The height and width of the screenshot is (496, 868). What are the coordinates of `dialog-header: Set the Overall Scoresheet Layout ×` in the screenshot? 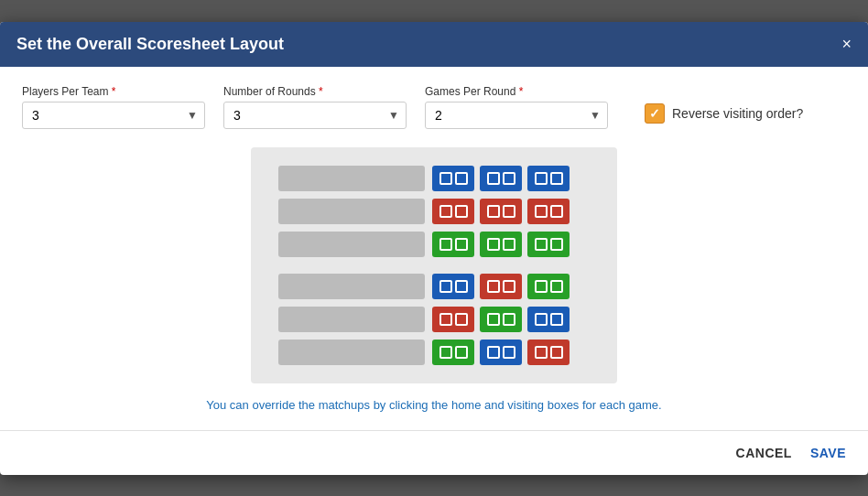 It's located at (434, 44).